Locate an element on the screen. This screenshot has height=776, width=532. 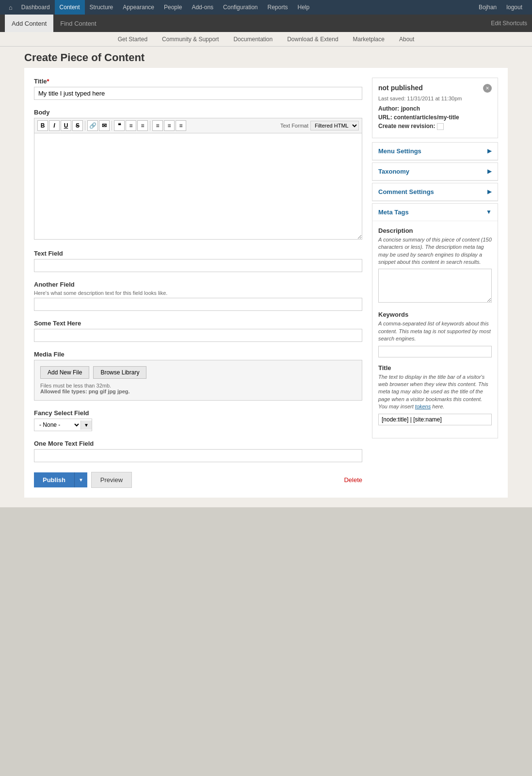
preview-button: Preview is located at coordinates (112, 480).